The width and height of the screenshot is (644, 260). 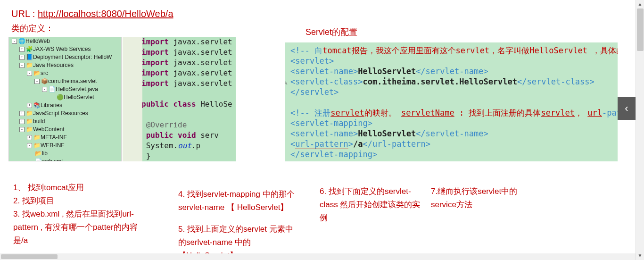 What do you see at coordinates (318, 257) in the screenshot?
I see `horizontal-scrollbar` at bounding box center [318, 257].